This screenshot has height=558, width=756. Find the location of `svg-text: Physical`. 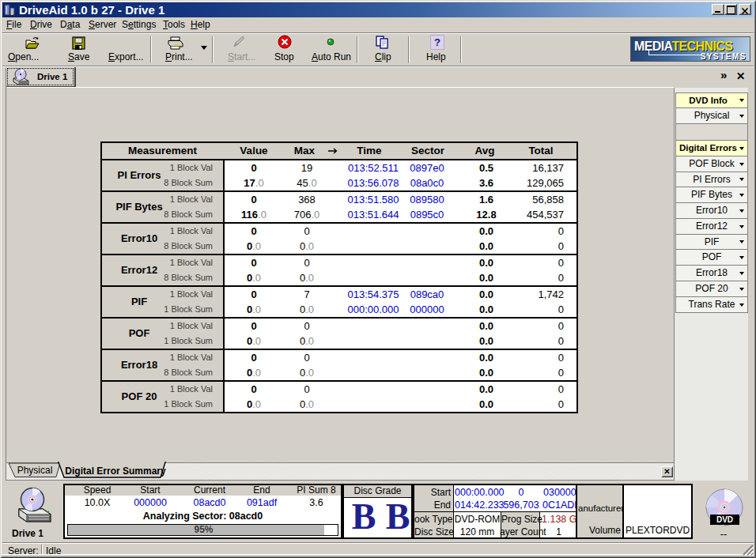

svg-text: Physical is located at coordinates (35, 470).